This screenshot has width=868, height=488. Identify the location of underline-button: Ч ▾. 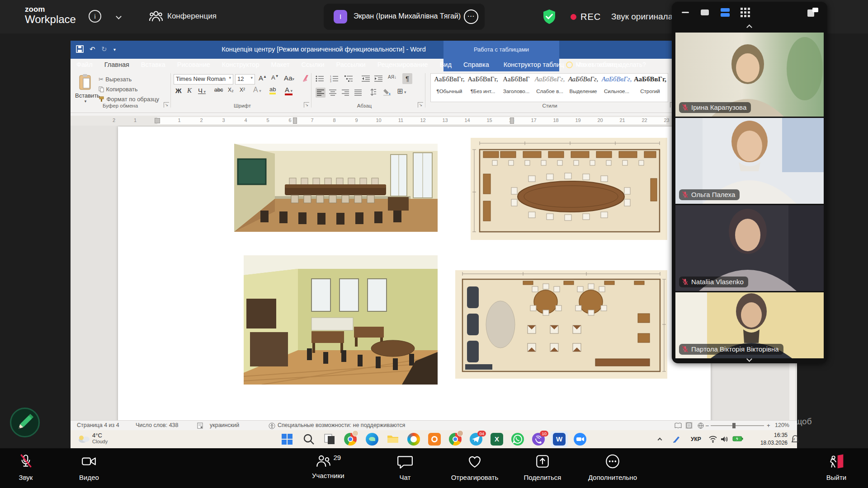
(202, 90).